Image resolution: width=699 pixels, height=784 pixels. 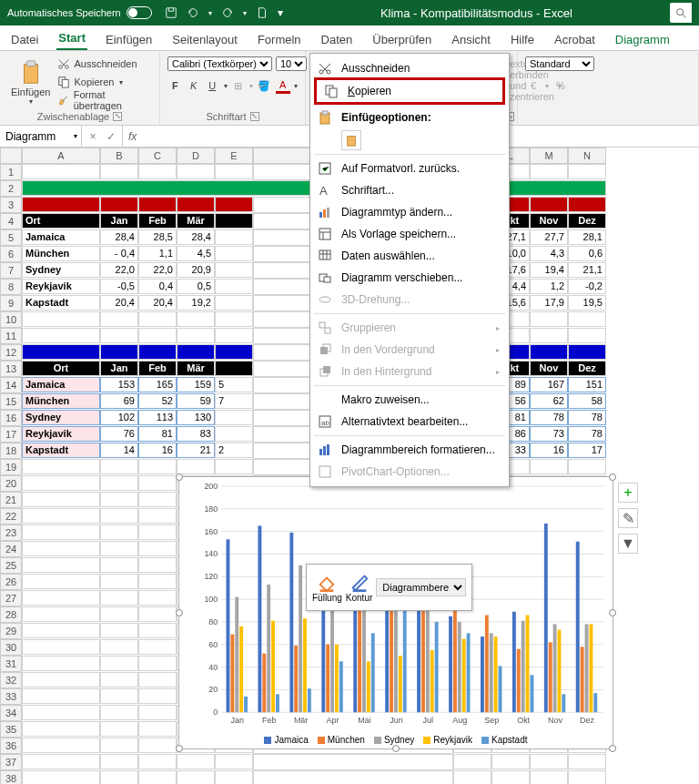 What do you see at coordinates (549, 220) in the screenshot?
I see `table1-header: Nov` at bounding box center [549, 220].